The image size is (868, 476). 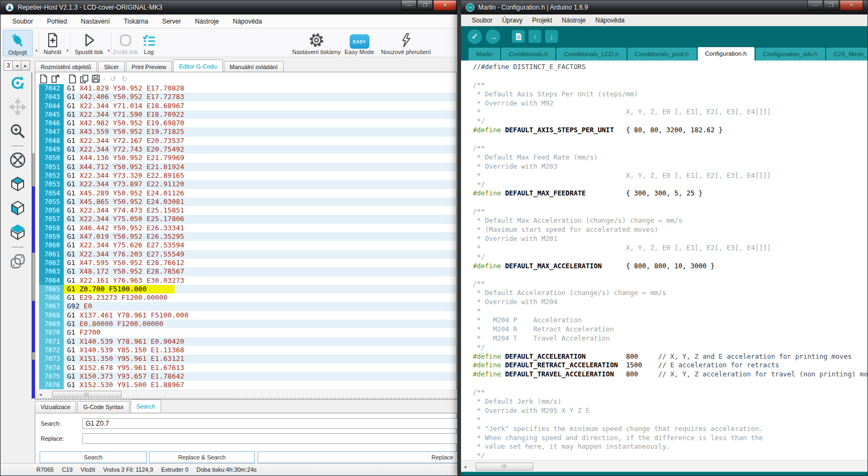 What do you see at coordinates (18, 261) in the screenshot?
I see `show-objects-button` at bounding box center [18, 261].